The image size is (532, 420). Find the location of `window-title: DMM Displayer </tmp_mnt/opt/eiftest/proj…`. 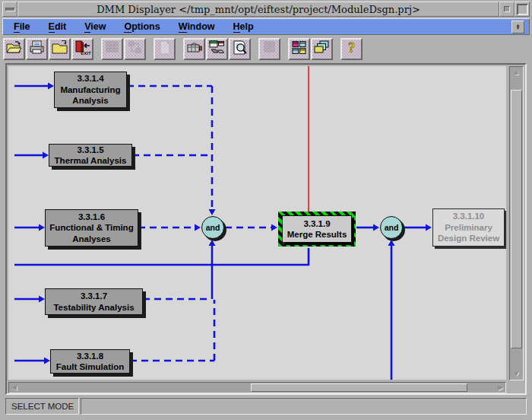

window-title: DMM Displayer </tmp_mnt/opt/eiftest/proj… is located at coordinates (258, 9).